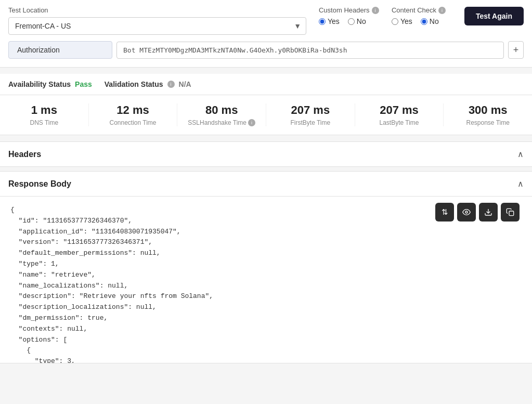 The height and width of the screenshot is (404, 532). What do you see at coordinates (83, 84) in the screenshot?
I see `availability-status-value: Pass` at bounding box center [83, 84].